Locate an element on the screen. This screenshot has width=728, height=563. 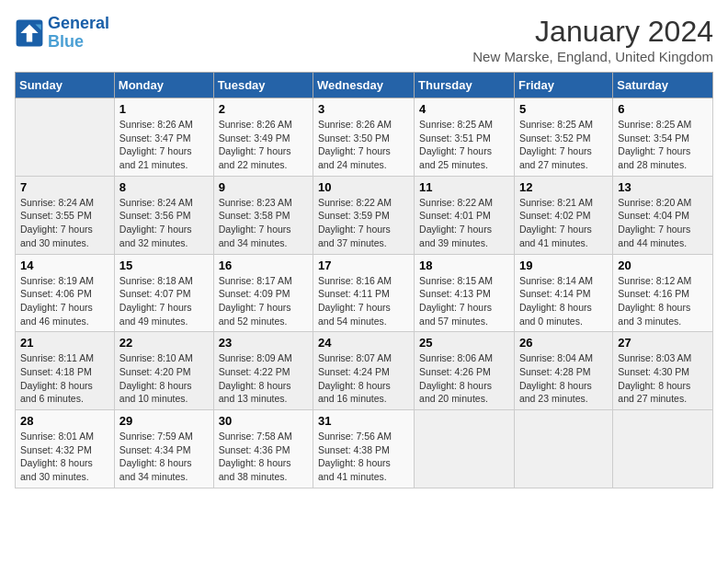
day-number: 14 is located at coordinates (64, 265).